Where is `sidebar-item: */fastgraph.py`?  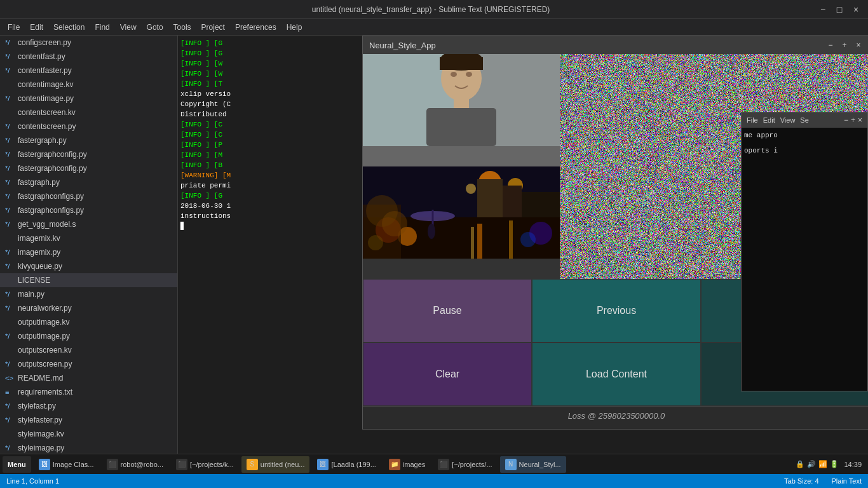
sidebar-item: */fastgraph.py is located at coordinates (89, 182).